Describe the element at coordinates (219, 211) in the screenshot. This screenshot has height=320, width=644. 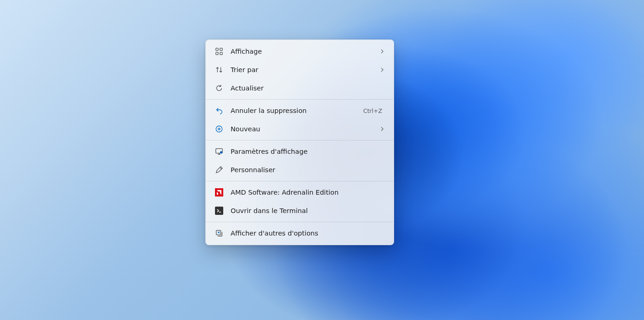
I see `terminal-icon` at that location.